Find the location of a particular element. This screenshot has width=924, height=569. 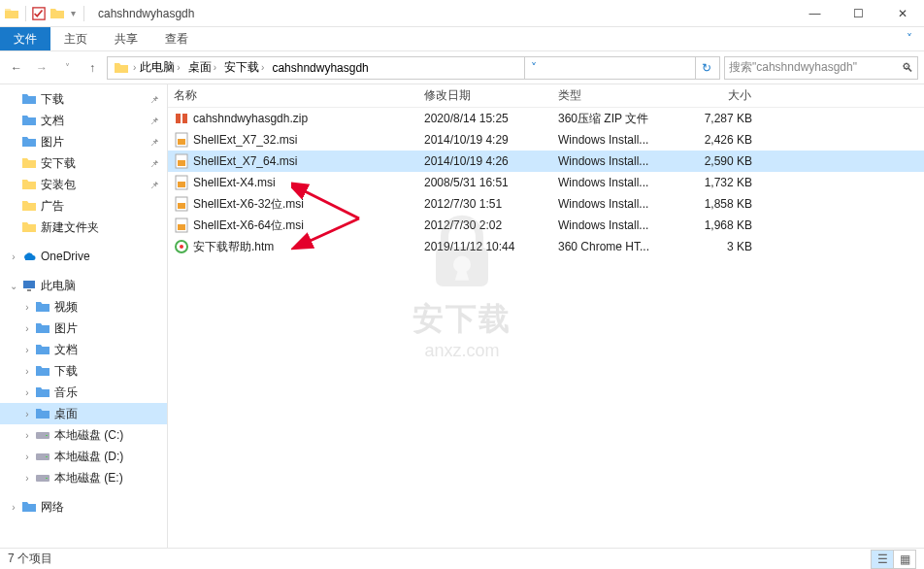

sidebar-item-安装包: 安装包📌︎ is located at coordinates (83, 184).